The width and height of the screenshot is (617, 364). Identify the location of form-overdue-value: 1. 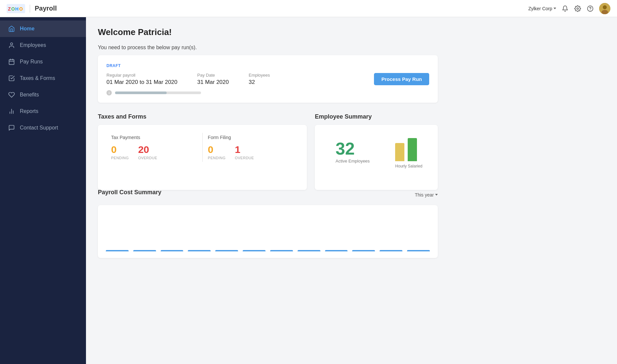
(244, 150).